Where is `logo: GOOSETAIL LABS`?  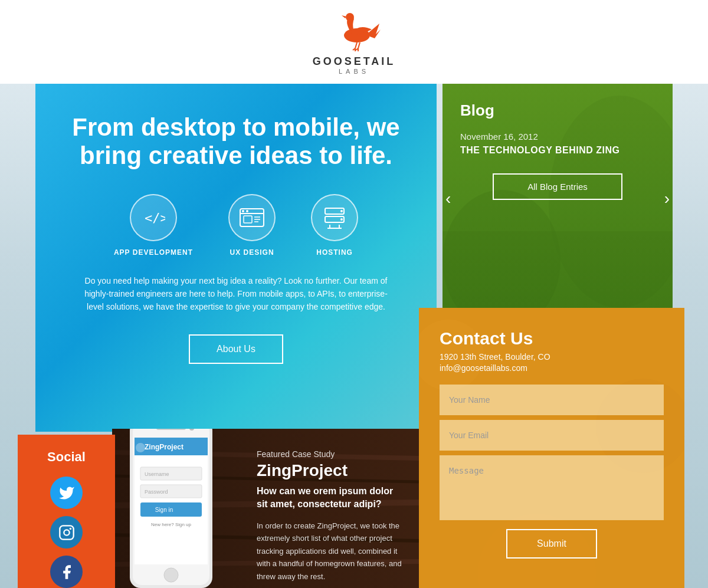 logo: GOOSETAIL LABS is located at coordinates (354, 44).